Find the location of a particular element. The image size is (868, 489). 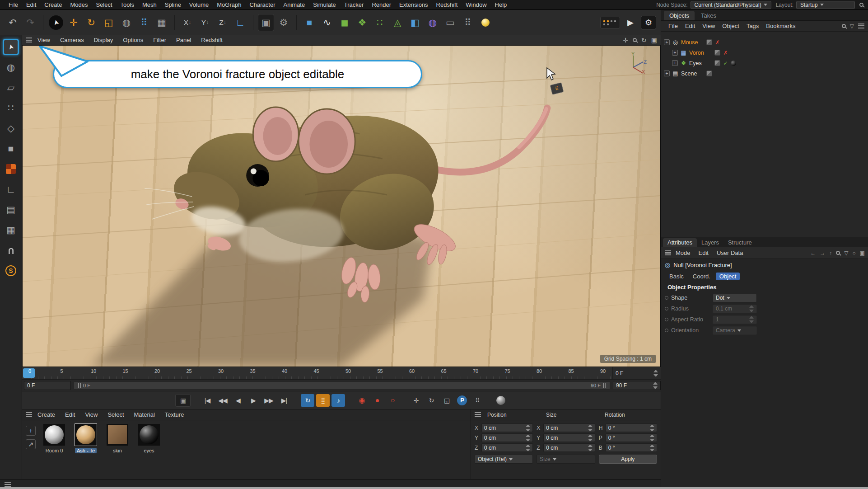

om-menu-tags: Tags is located at coordinates (752, 26).